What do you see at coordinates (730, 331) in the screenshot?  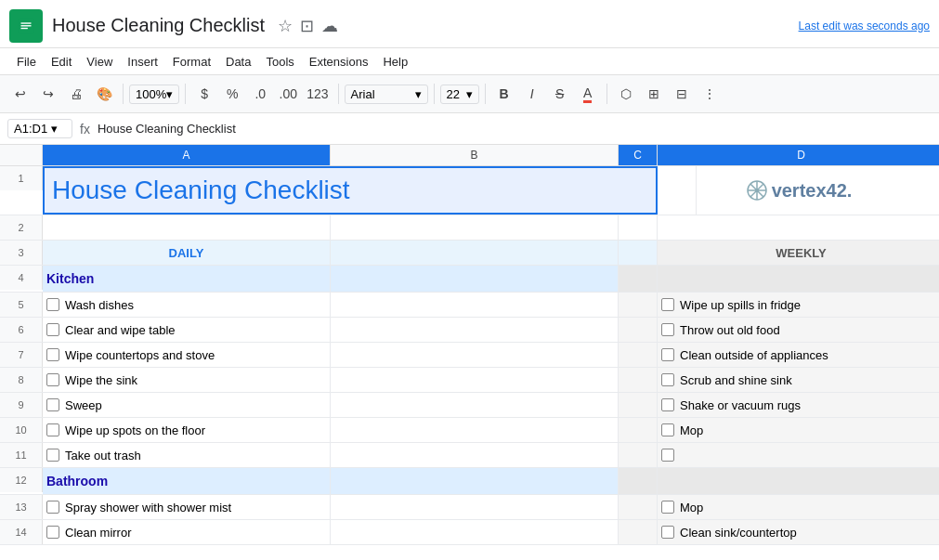 I see `text-6d: Throw out old food` at bounding box center [730, 331].